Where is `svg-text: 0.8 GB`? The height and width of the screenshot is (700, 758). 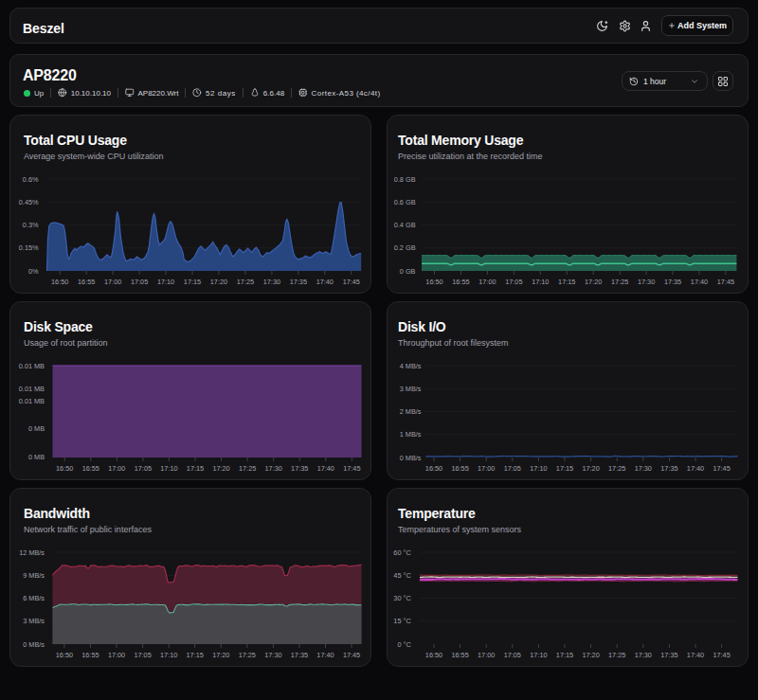
svg-text: 0.8 GB is located at coordinates (406, 180).